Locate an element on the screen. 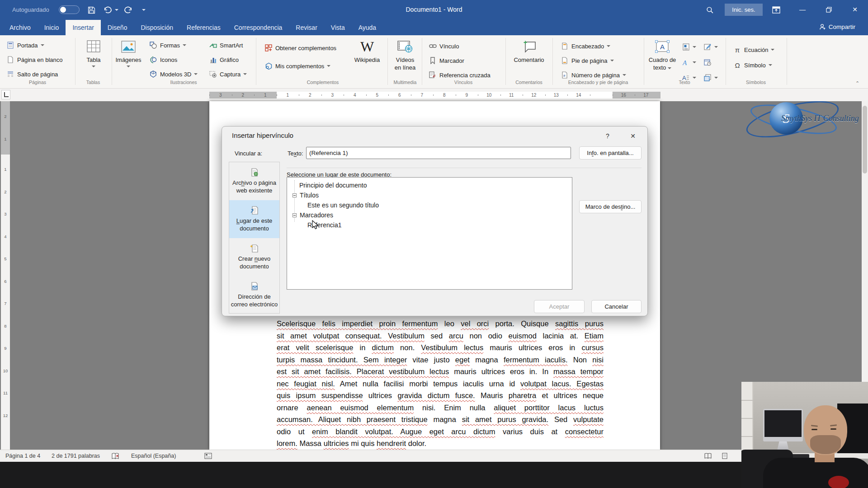  tab-stop-selector is located at coordinates (6, 95).